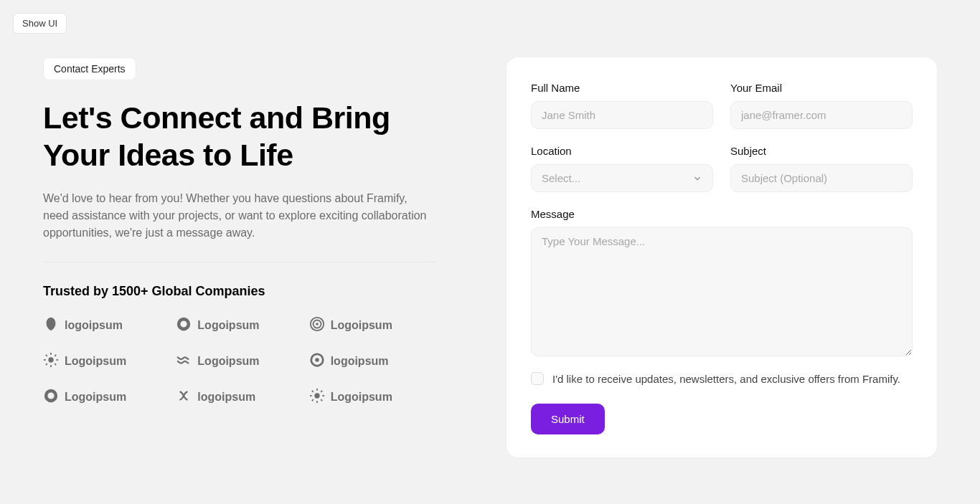 The width and height of the screenshot is (980, 504). I want to click on form-group-location: Location Select..., so click(622, 168).